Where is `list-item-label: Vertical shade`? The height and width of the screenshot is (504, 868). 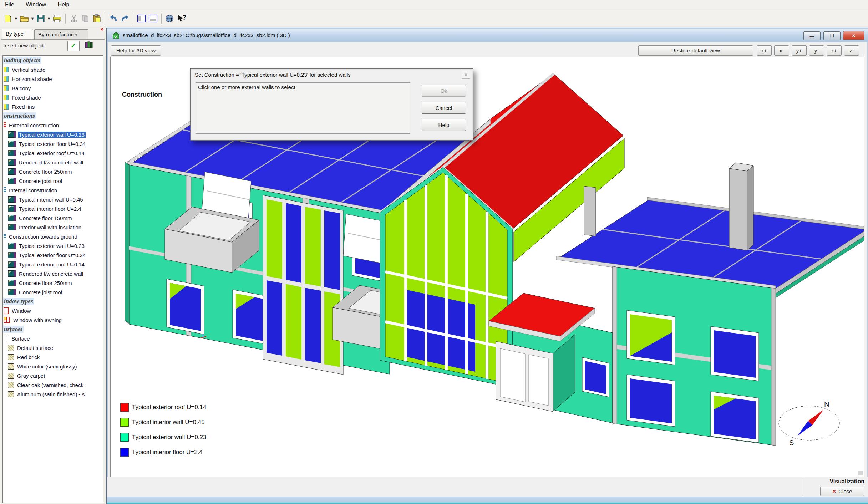 list-item-label: Vertical shade is located at coordinates (29, 70).